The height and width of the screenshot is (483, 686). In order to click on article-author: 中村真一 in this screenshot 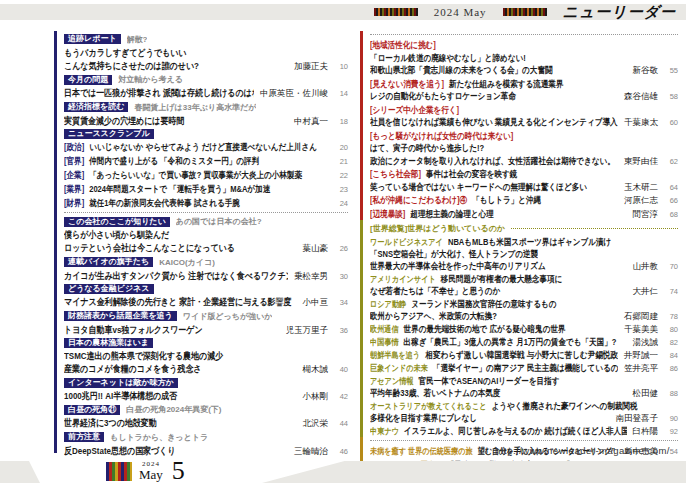, I will do `click(311, 122)`.